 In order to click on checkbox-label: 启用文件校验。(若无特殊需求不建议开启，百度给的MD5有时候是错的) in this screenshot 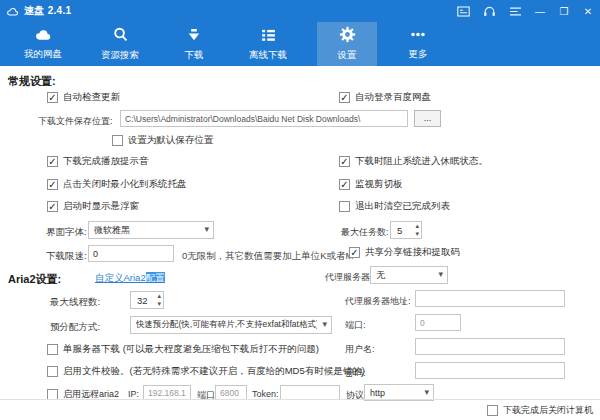, I will do `click(214, 372)`.